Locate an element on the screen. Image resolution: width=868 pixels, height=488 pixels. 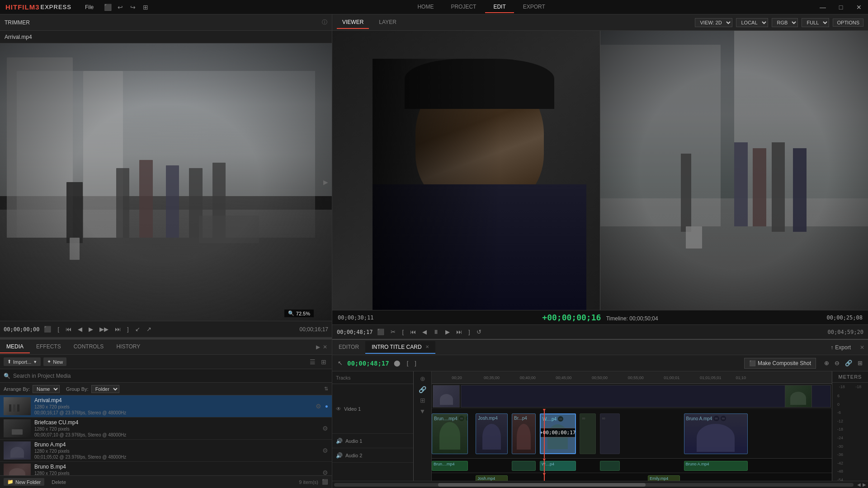
import-button: ⬆ Import... ▼ is located at coordinates (22, 361).